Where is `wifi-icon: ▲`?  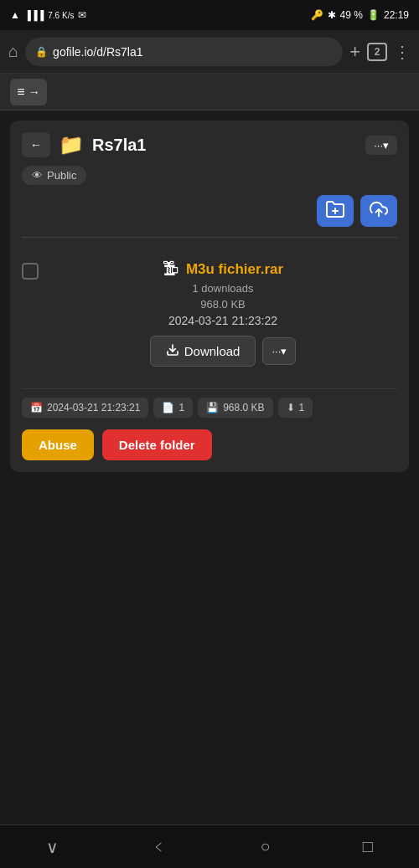
wifi-icon: ▲ is located at coordinates (15, 15).